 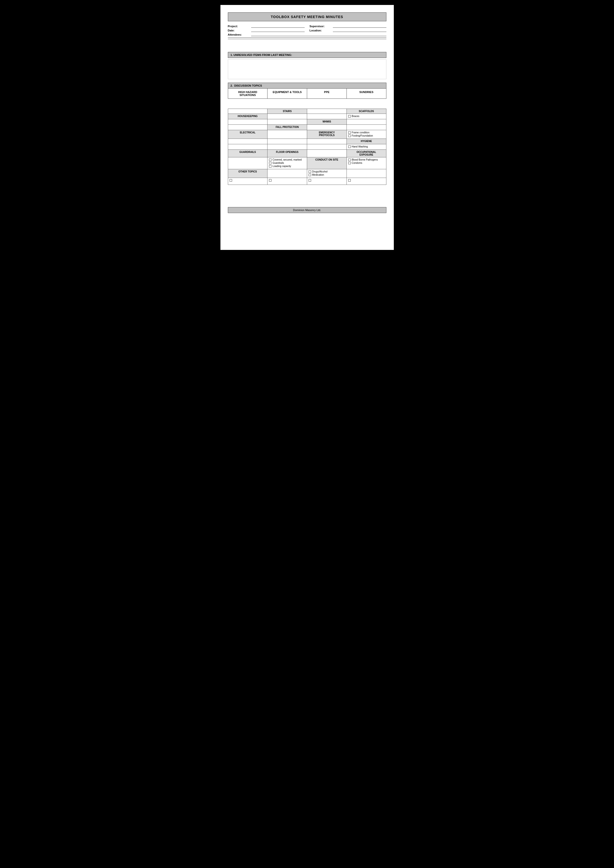 I want to click on checkbox-drugs-alcohol, so click(x=310, y=172).